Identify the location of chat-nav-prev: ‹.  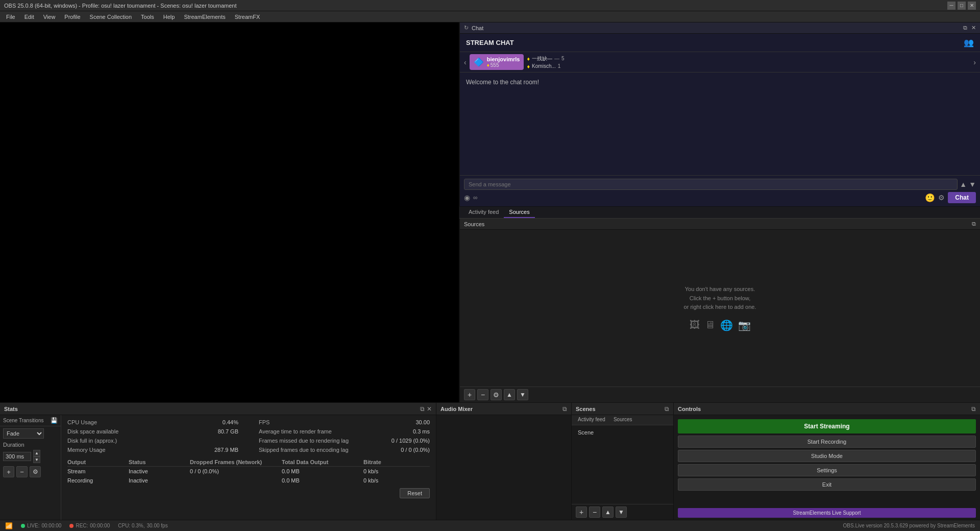
(465, 62).